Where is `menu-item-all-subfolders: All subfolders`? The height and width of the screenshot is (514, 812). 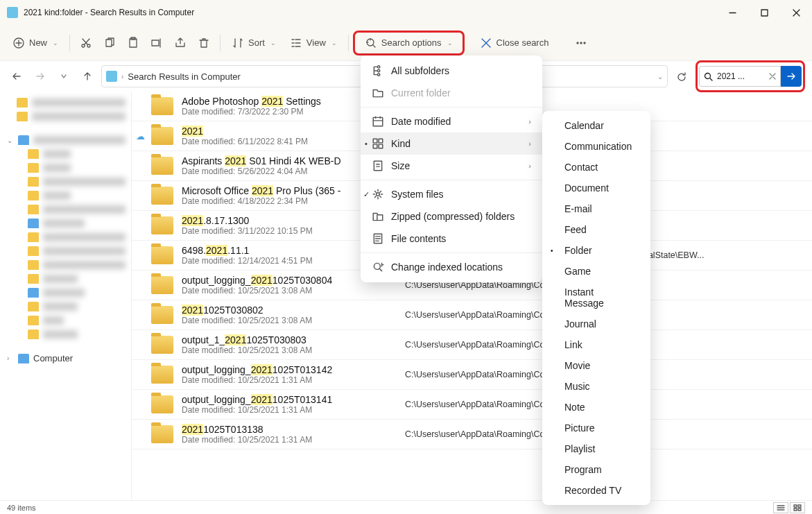 menu-item-all-subfolders: All subfolders is located at coordinates (451, 71).